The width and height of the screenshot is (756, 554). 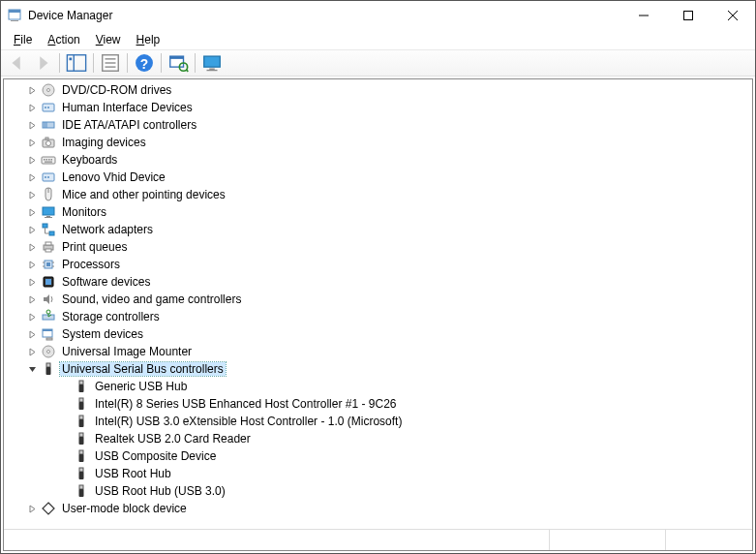 What do you see at coordinates (378, 212) in the screenshot?
I see `tree-category-row: Monitors` at bounding box center [378, 212].